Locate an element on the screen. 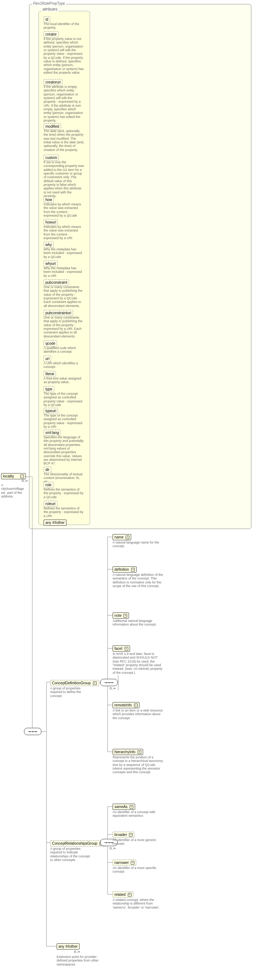 The height and width of the screenshot is (980, 255). attribute-description: Why the metadata has been included - exp… is located at coordinates (64, 253).